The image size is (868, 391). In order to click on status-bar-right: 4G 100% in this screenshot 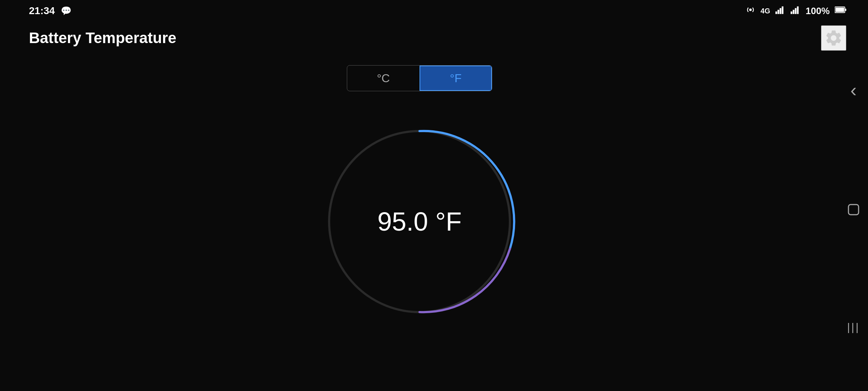, I will do `click(796, 11)`.